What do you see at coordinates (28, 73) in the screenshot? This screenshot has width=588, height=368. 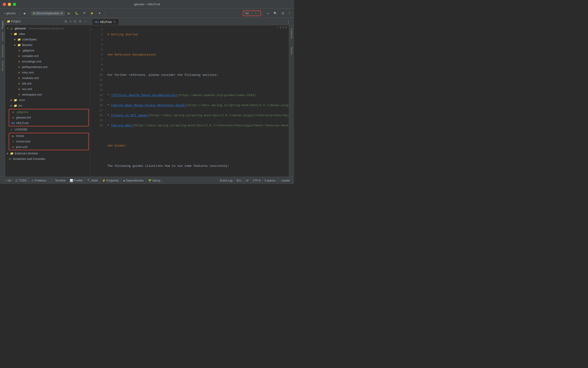 I see `misc-label: misc.xml` at bounding box center [28, 73].